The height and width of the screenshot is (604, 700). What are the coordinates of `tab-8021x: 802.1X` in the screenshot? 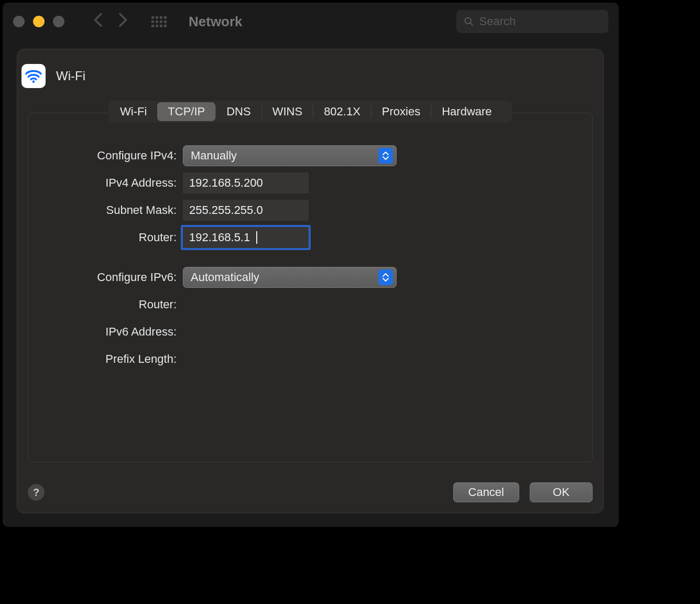 It's located at (342, 112).